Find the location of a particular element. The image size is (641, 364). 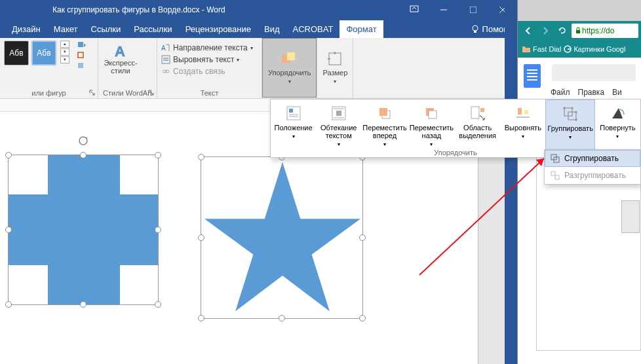

style-thumb-dark: Абв is located at coordinates (16, 53).